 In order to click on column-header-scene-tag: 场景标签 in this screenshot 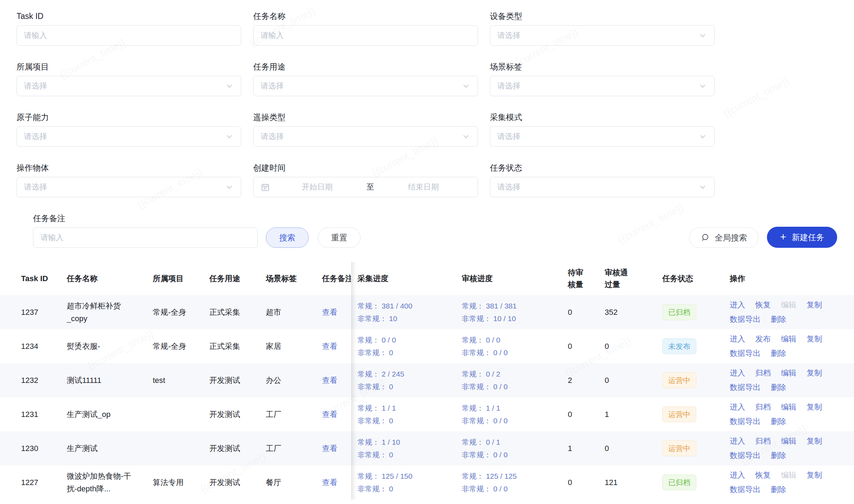, I will do `click(294, 279)`.